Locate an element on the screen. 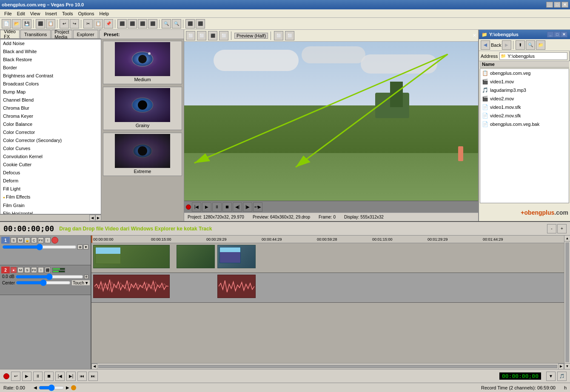 This screenshot has height=392, width=570. fx-item-fliphoriz: Flip Horizontal is located at coordinates (51, 212).